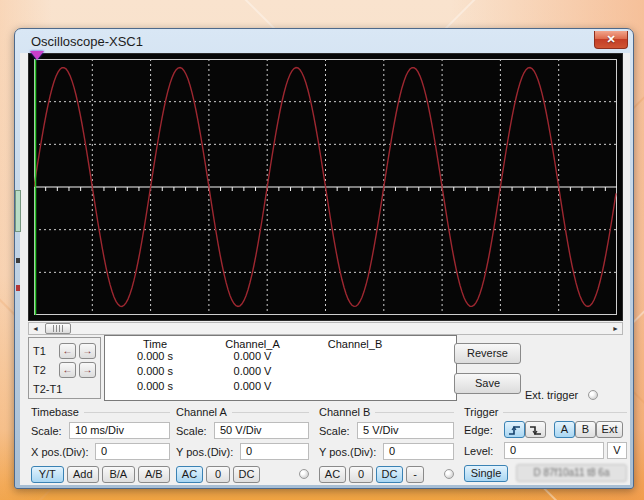  I want to click on channel-b-scale-label: Scale:, so click(338, 431).